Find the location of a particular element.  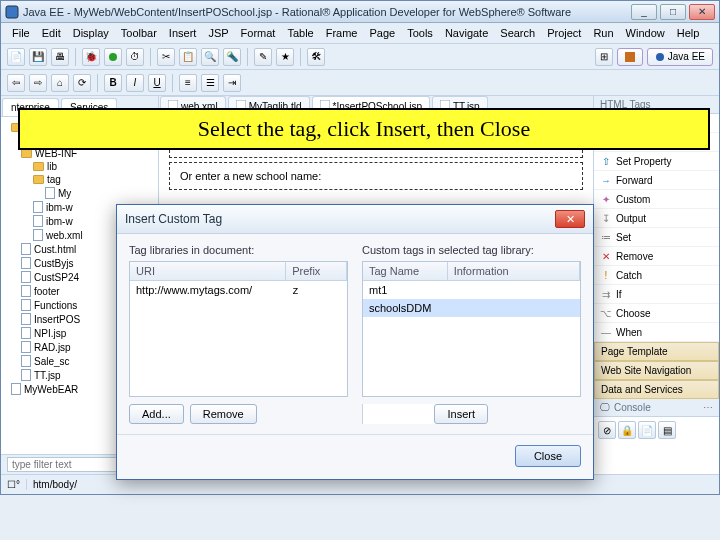

perspective-java-icon is located at coordinates (630, 57).